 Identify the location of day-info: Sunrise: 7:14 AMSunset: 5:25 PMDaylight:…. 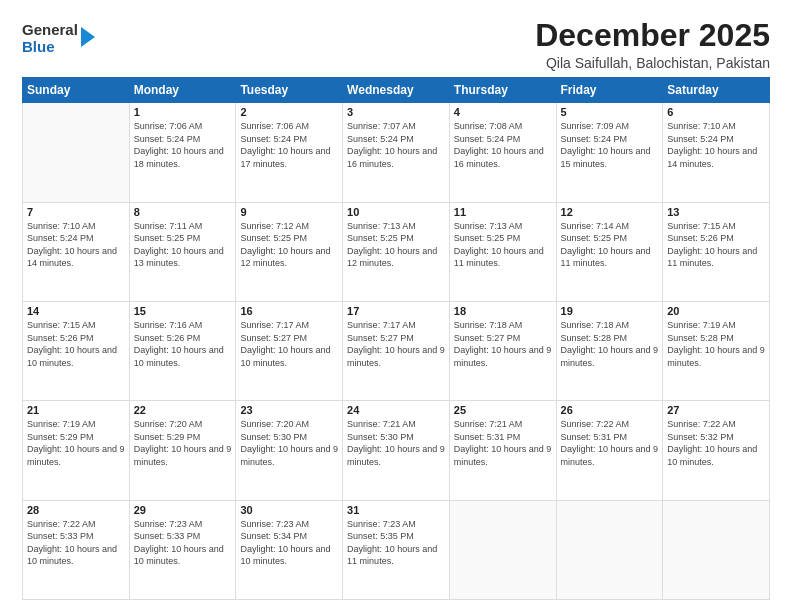
(610, 245).